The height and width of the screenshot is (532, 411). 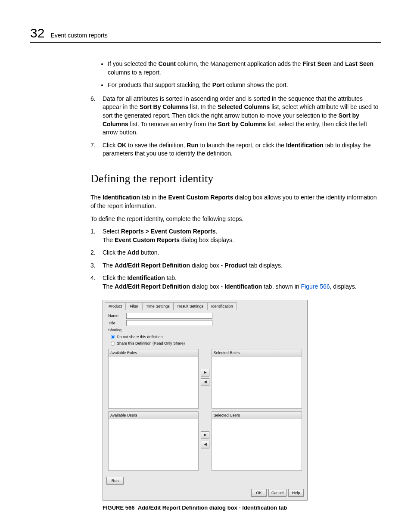 What do you see at coordinates (153, 379) in the screenshot?
I see `available-roles-panel: Available Roles` at bounding box center [153, 379].